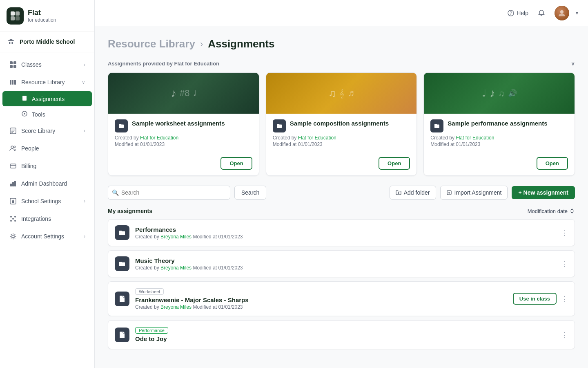  What do you see at coordinates (250, 193) in the screenshot?
I see `search-button: Search` at bounding box center [250, 193].